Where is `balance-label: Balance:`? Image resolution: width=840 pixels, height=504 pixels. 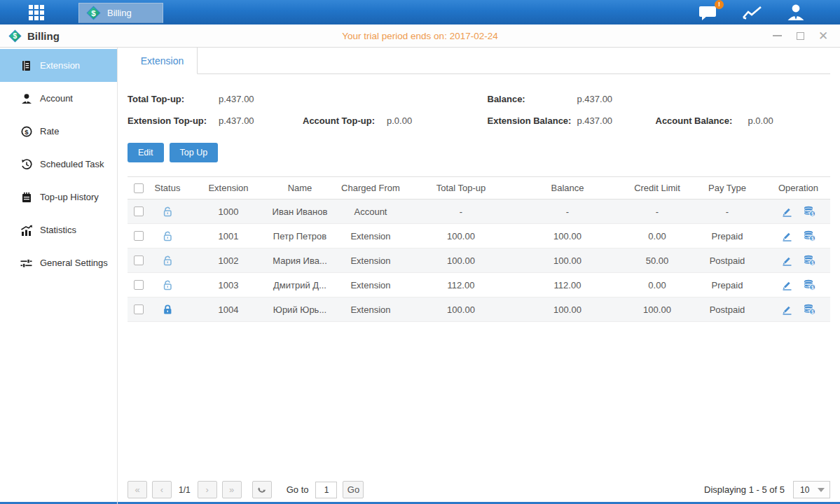
balance-label: Balance: is located at coordinates (532, 99).